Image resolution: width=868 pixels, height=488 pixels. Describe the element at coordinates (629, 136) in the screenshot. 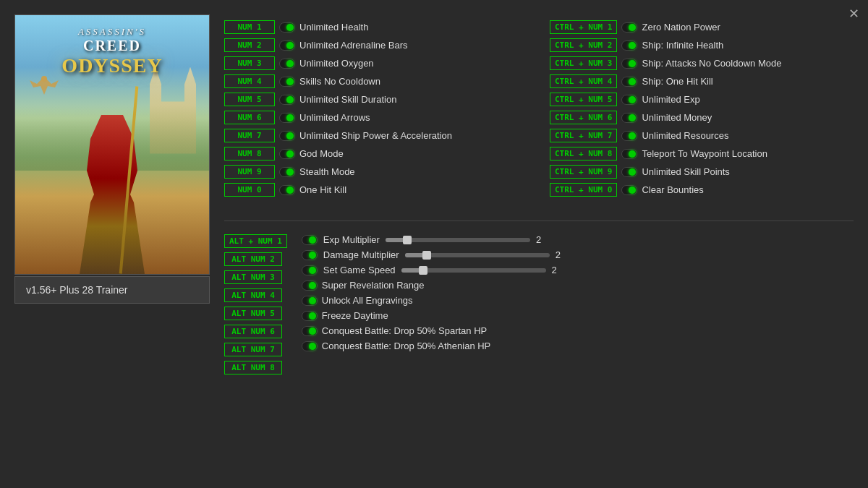

I see `toggle-ctrl7` at that location.